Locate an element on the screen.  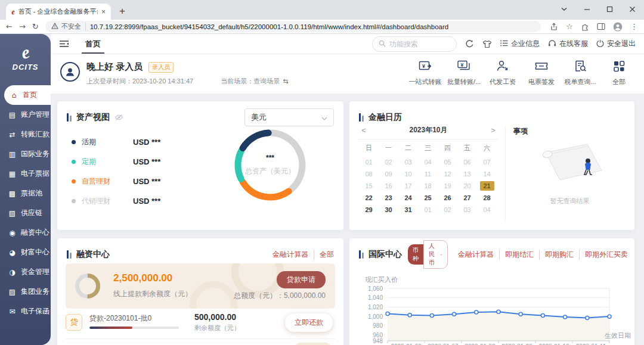
nav-online-service: 在线客服 is located at coordinates (568, 44).